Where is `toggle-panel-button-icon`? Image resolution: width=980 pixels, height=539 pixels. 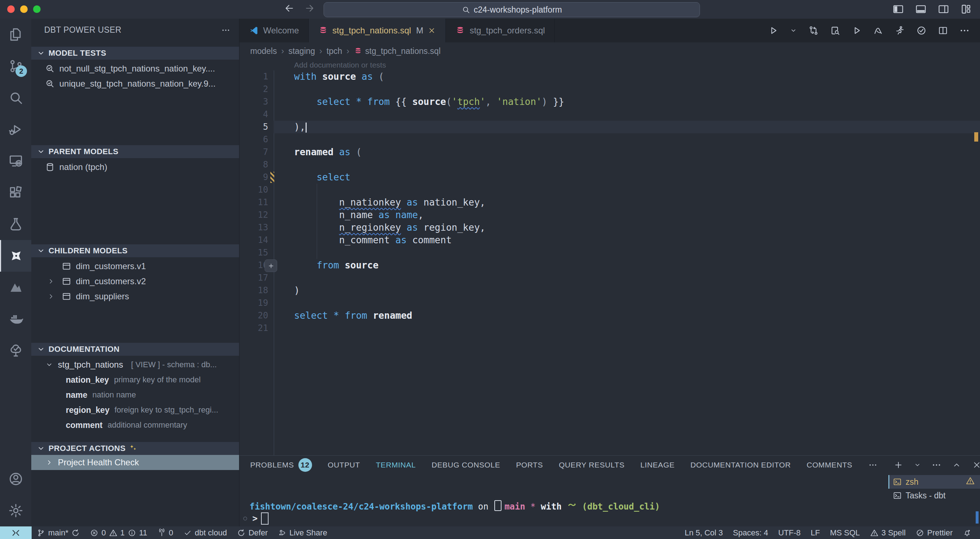
toggle-panel-button-icon is located at coordinates (921, 9).